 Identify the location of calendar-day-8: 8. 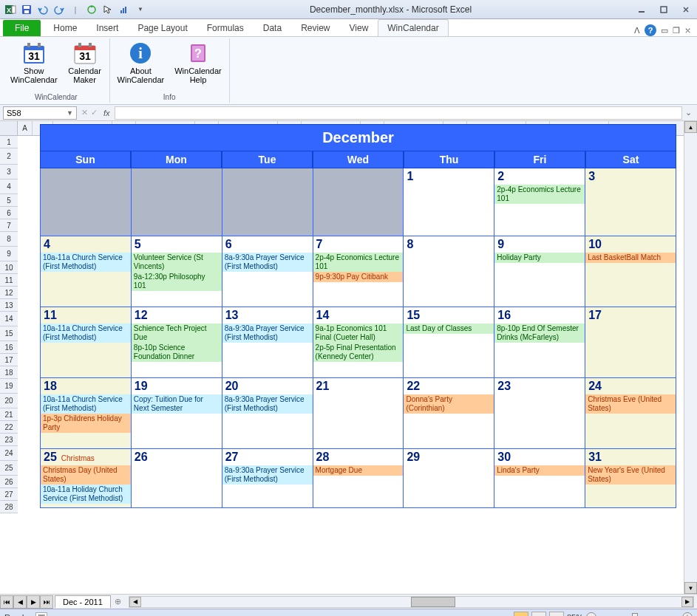
(449, 272).